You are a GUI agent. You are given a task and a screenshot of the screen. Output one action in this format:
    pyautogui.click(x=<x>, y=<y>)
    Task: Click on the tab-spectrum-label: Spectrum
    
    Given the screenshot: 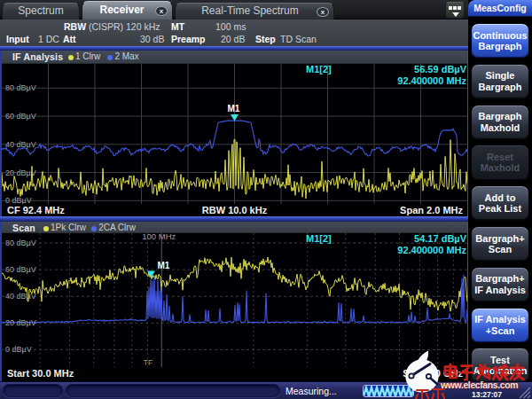 What is the action you would take?
    pyautogui.click(x=41, y=11)
    